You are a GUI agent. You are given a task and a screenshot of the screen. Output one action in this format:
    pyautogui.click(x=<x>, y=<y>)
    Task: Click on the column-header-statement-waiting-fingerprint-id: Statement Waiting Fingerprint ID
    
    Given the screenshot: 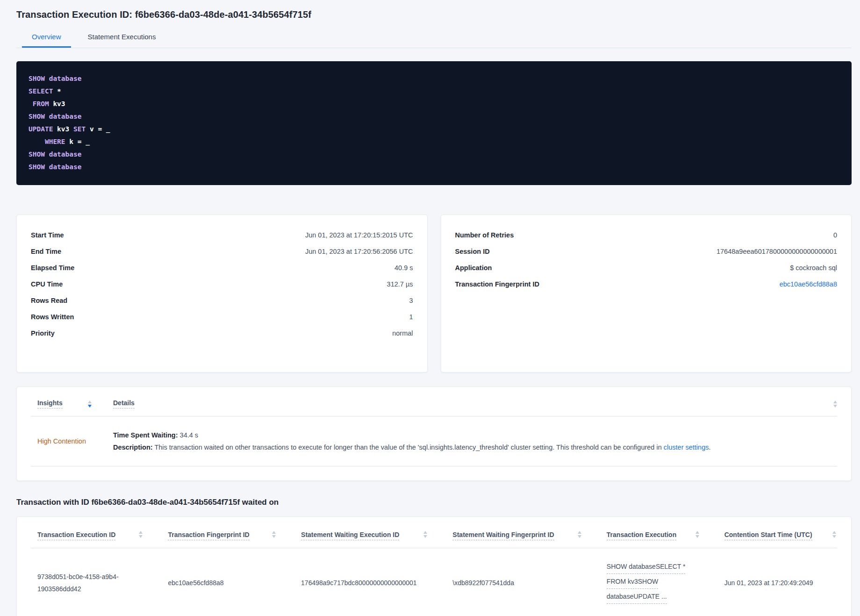 What is the action you would take?
    pyautogui.click(x=523, y=536)
    